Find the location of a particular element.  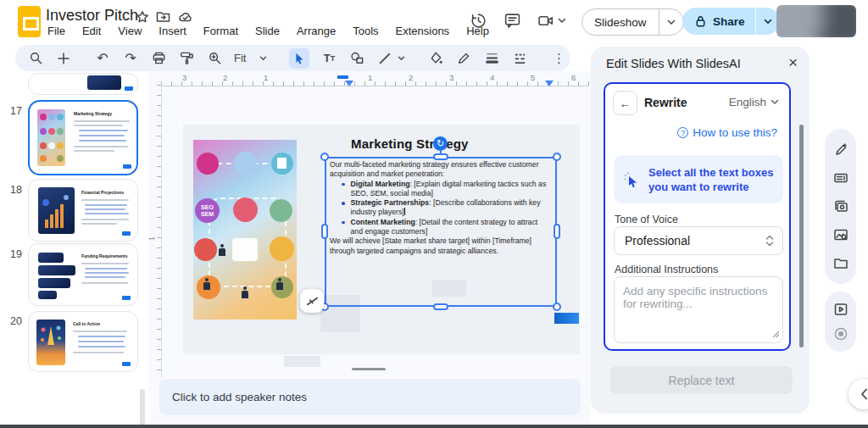

slide-number: 18 is located at coordinates (16, 190).